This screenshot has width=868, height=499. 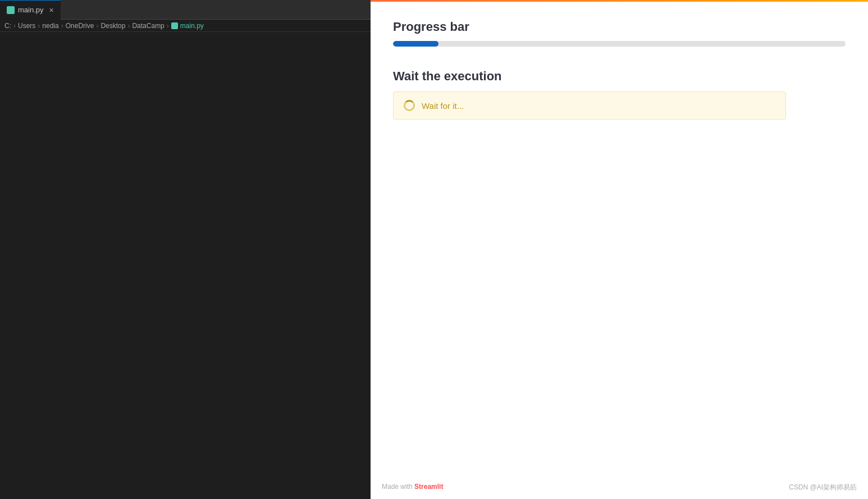 I want to click on wait-section: Wait the execution Wait for it..., so click(x=619, y=94).